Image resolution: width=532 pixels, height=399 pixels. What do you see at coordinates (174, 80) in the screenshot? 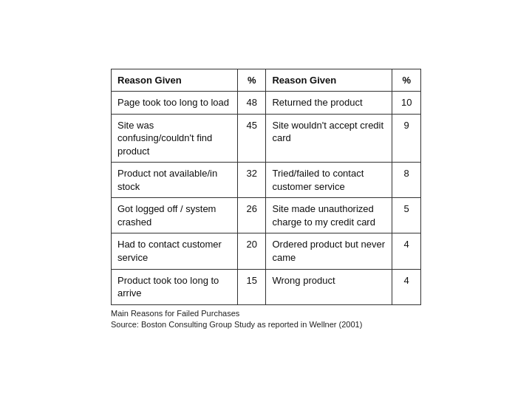
I see `header-reason1: Reason Given` at bounding box center [174, 80].